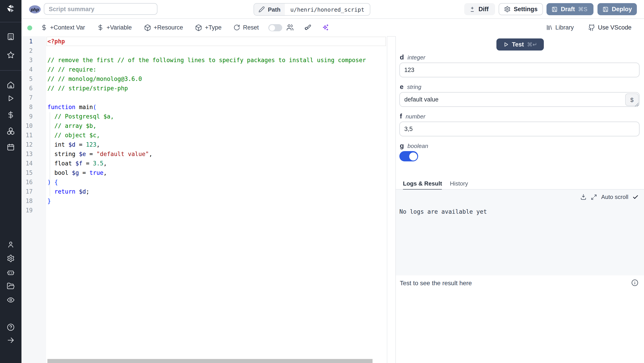  What do you see at coordinates (570, 9) in the screenshot?
I see `draft-button: Draft ⌘S` at bounding box center [570, 9].